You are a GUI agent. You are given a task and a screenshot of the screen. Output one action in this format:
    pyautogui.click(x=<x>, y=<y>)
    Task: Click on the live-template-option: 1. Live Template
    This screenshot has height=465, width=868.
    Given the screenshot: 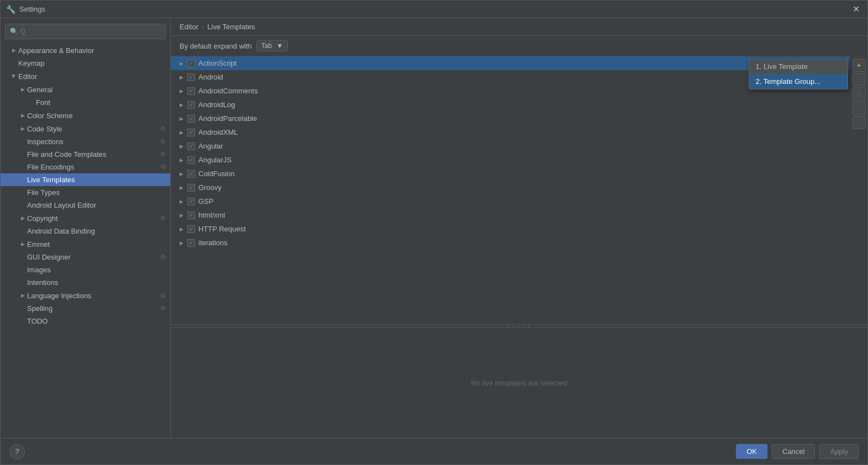 What is the action you would take?
    pyautogui.click(x=798, y=66)
    